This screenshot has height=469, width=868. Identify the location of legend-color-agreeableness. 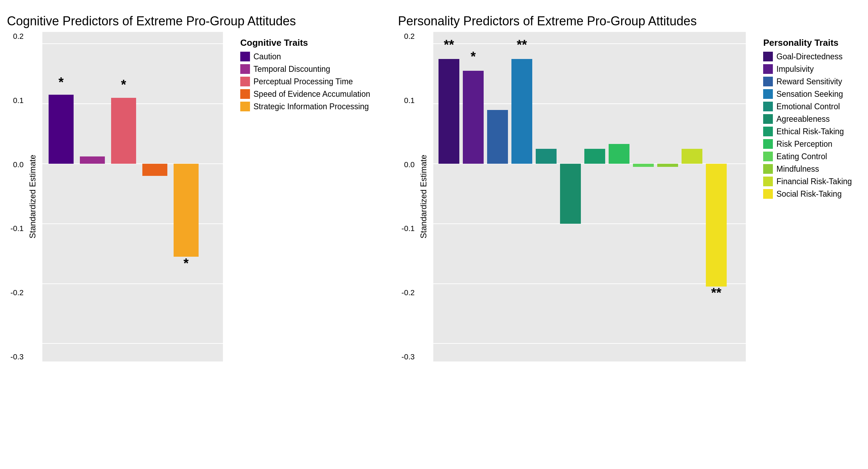
(768, 119).